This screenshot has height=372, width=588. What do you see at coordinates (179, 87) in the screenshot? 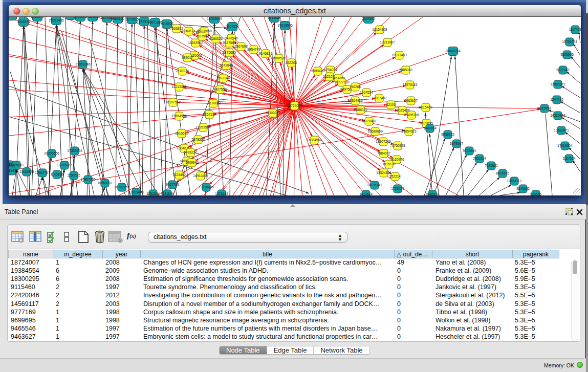
I see `svg-text: 12213369` at bounding box center [179, 87].